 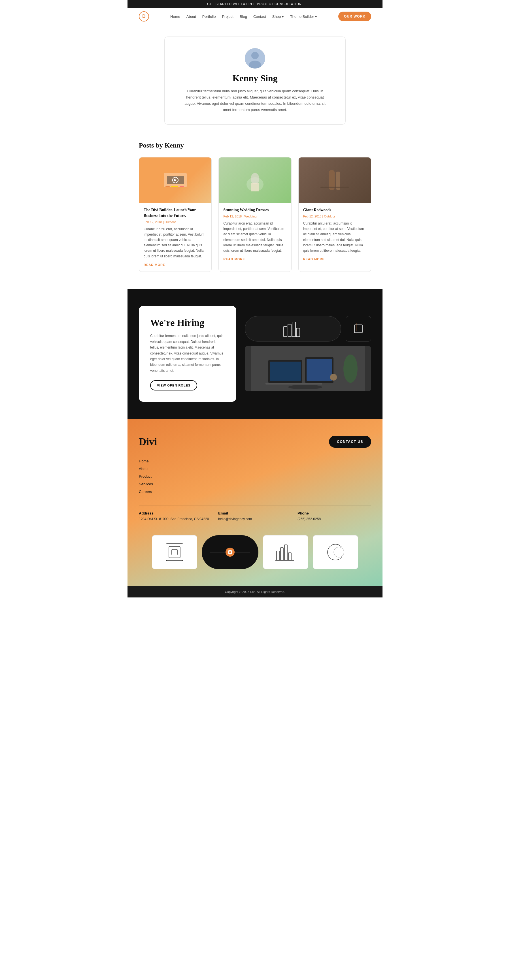 What do you see at coordinates (335, 210) in the screenshot?
I see `post-title-3: Giant Redwoods` at bounding box center [335, 210].